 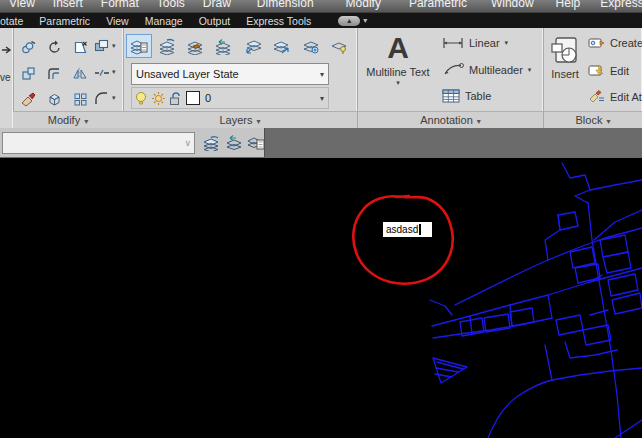 I want to click on layer-properties-button, so click(x=139, y=46).